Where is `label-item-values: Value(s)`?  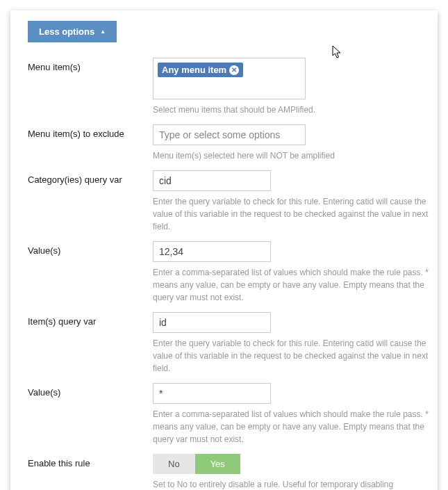 label-item-values: Value(s) is located at coordinates (90, 414).